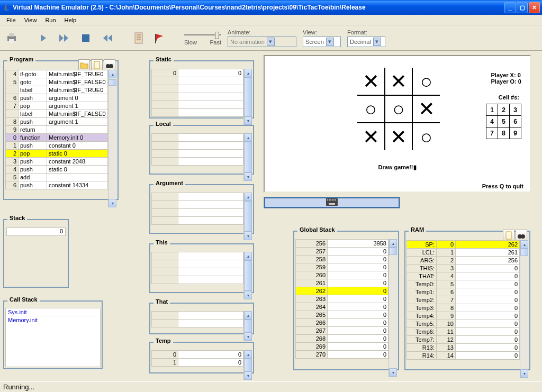 This screenshot has height=392, width=542. What do you see at coordinates (31, 20) in the screenshot?
I see `menu-view: View` at bounding box center [31, 20].